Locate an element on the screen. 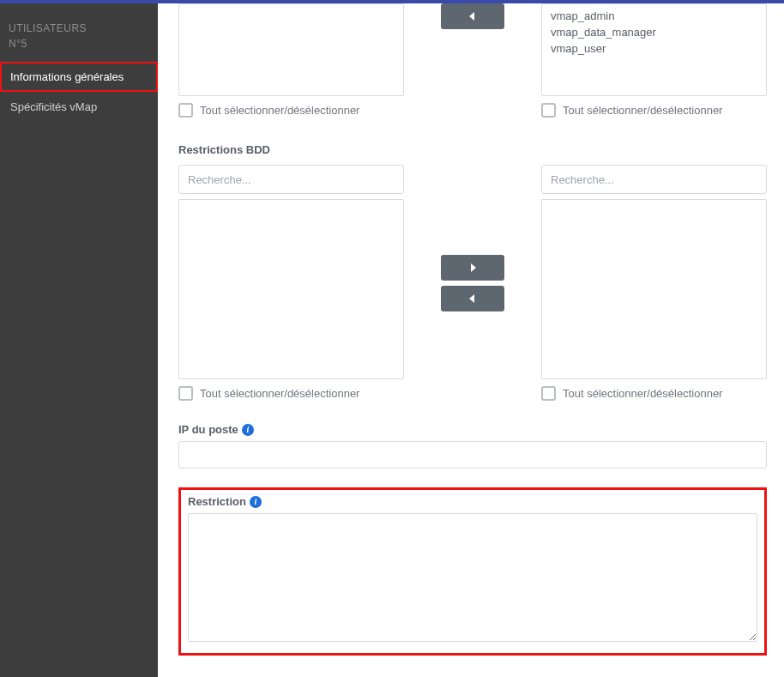 This screenshot has width=784, height=677. caret-right-icon is located at coordinates (473, 268).